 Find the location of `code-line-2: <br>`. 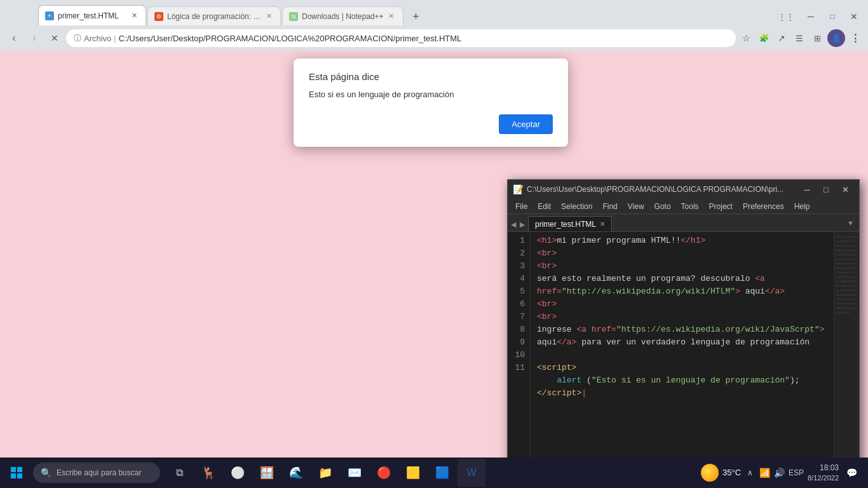

code-line-2: <br> is located at coordinates (682, 254).